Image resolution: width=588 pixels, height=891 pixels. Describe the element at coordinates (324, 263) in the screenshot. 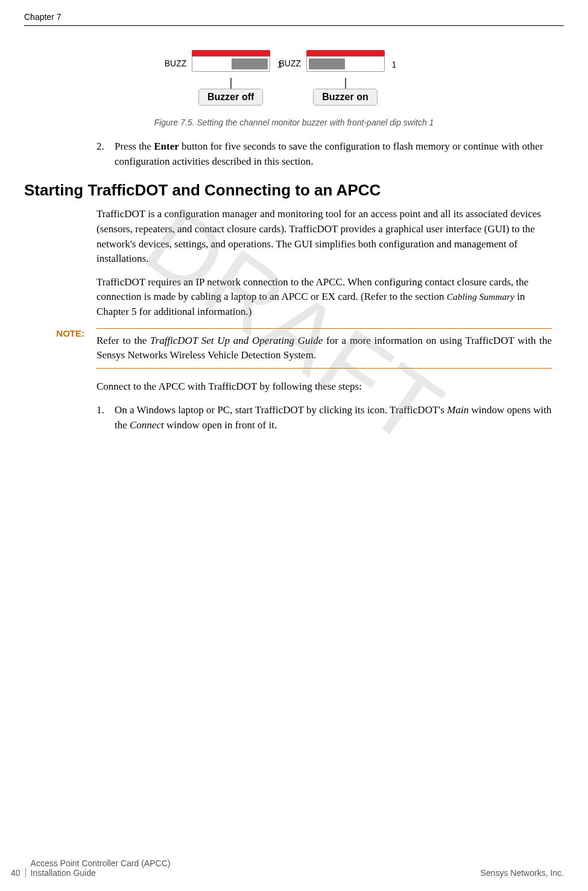

I see `section-body: TrafficDOT is a configuration manager an…` at that location.